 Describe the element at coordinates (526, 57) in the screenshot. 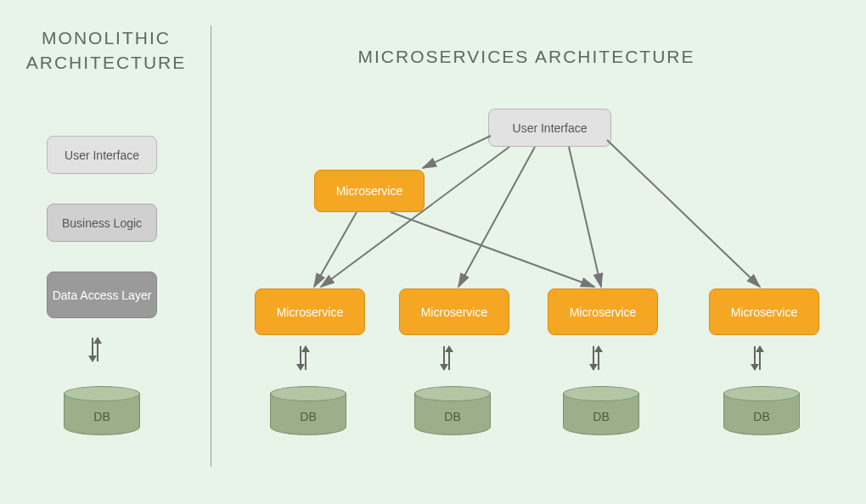

I see `microservices-title: MICROSERVICES ARCHITECTURE` at that location.